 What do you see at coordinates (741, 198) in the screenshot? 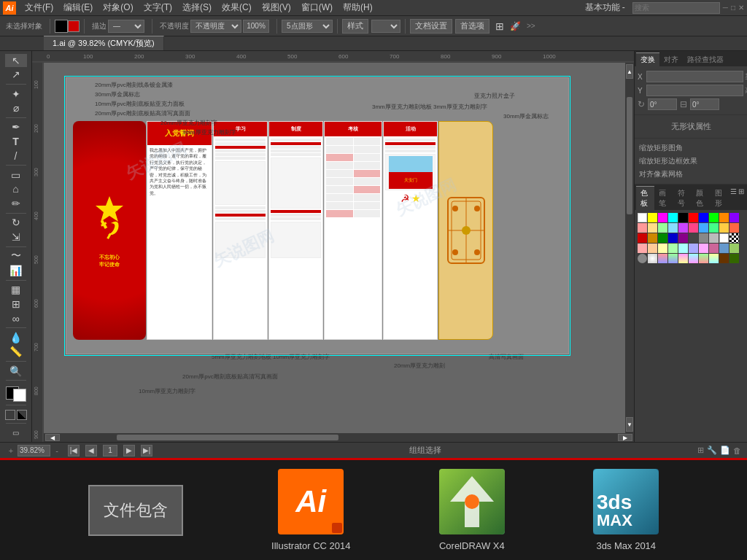
I see `palette-grid-icon: ⊞` at bounding box center [741, 198].